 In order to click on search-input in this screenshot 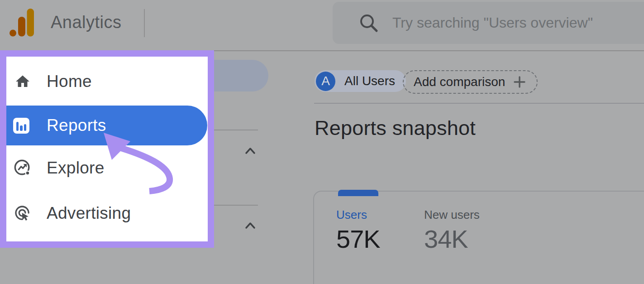, I will do `click(514, 23)`.